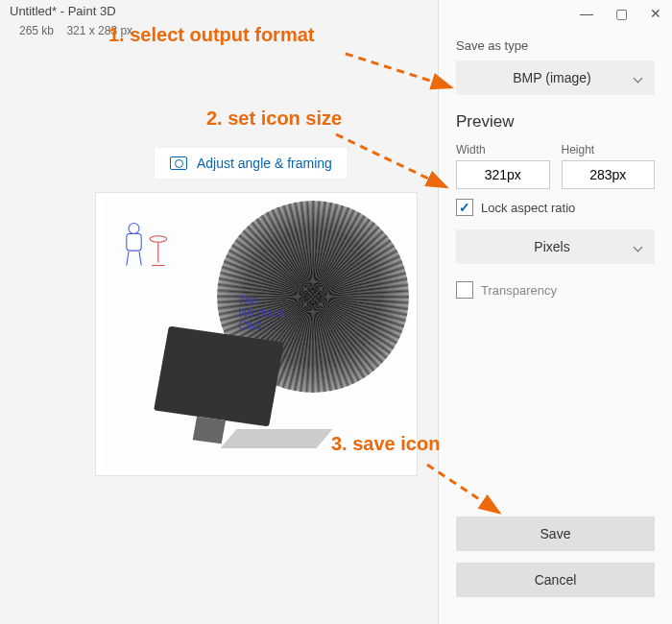 This screenshot has height=624, width=672. I want to click on format-dropdown: BMP (image), so click(555, 78).